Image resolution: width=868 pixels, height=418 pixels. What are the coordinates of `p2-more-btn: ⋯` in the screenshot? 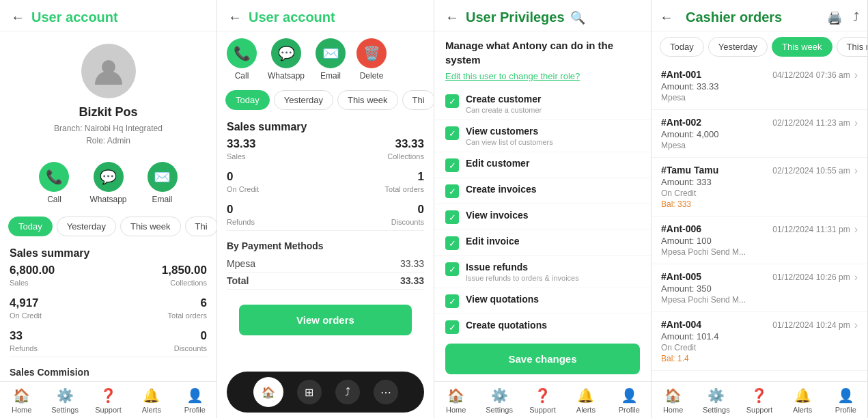 It's located at (386, 392).